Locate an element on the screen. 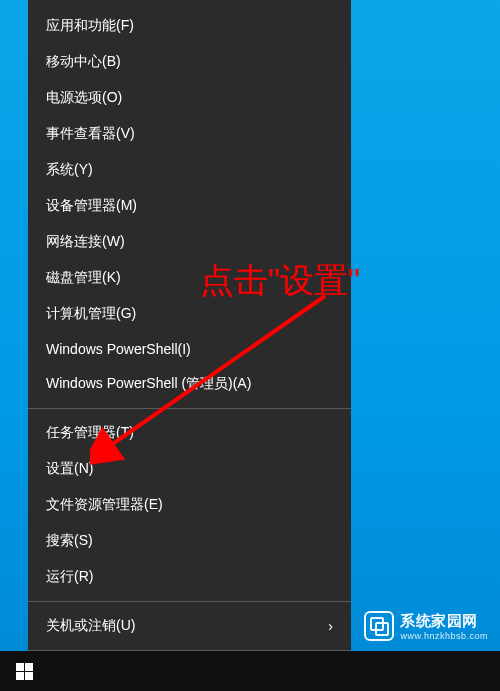  menu-item-label: 应用和功能(F) is located at coordinates (90, 26).